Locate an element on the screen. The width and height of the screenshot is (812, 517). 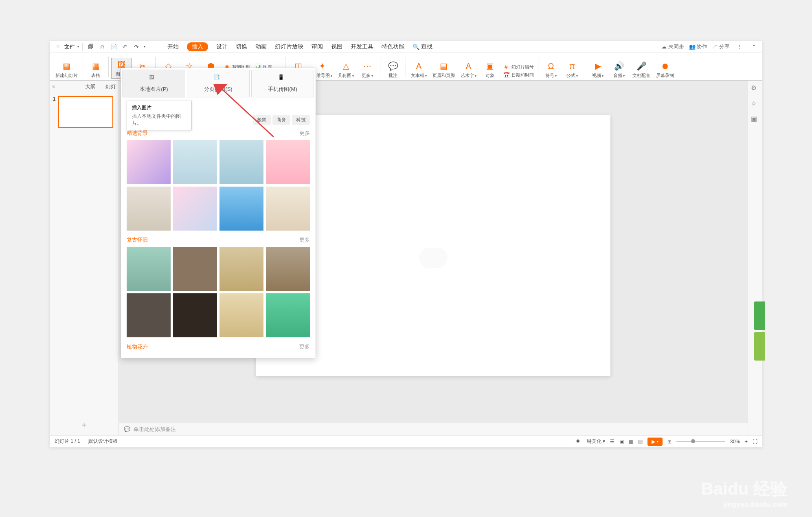
wordart-button: A 艺术字▾ is located at coordinates (468, 69).